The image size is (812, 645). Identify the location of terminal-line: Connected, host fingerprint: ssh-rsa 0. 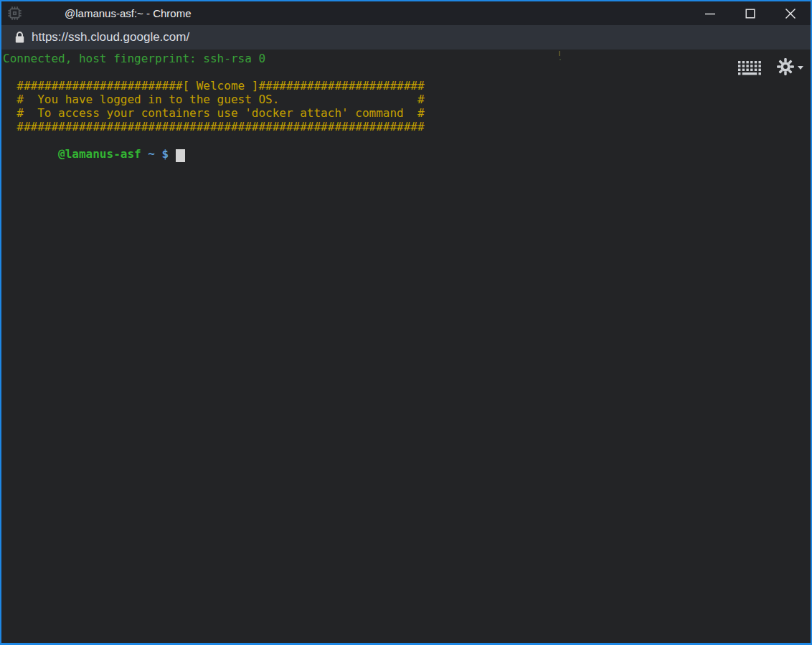
(134, 59).